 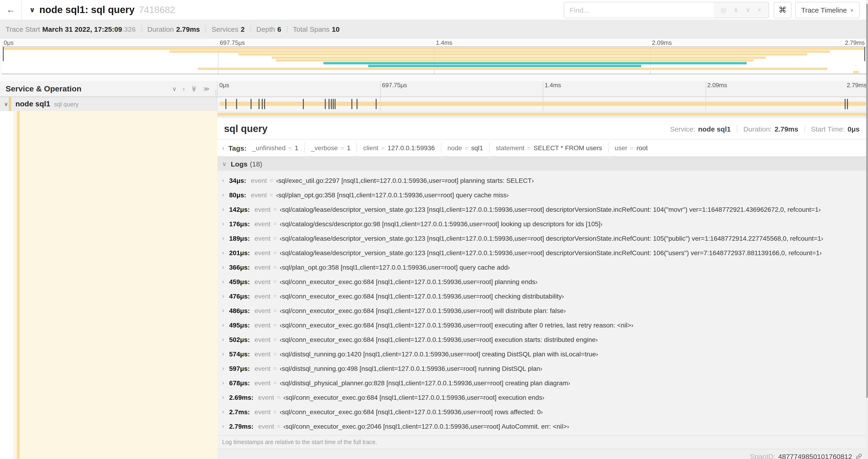 What do you see at coordinates (44, 89) in the screenshot?
I see `service-operation-title: Service & Operation` at bounding box center [44, 89].